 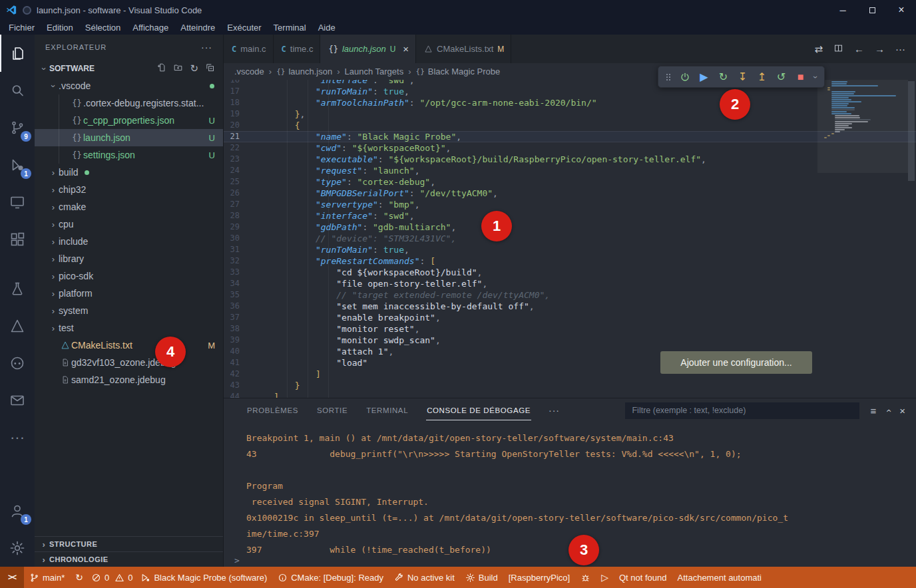 I want to click on tree-item-cpu: ›cpu, so click(x=129, y=224).